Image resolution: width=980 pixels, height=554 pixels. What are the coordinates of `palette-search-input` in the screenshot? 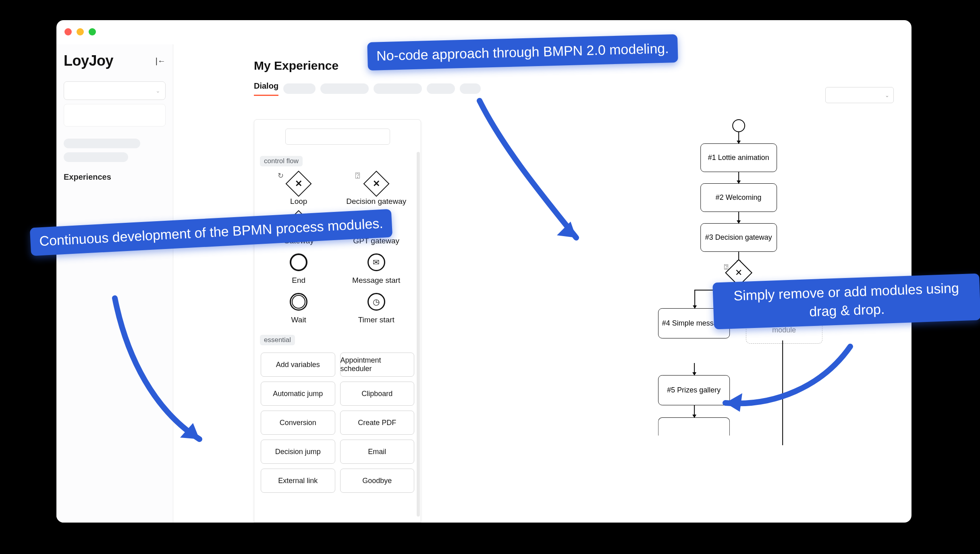 It's located at (338, 137).